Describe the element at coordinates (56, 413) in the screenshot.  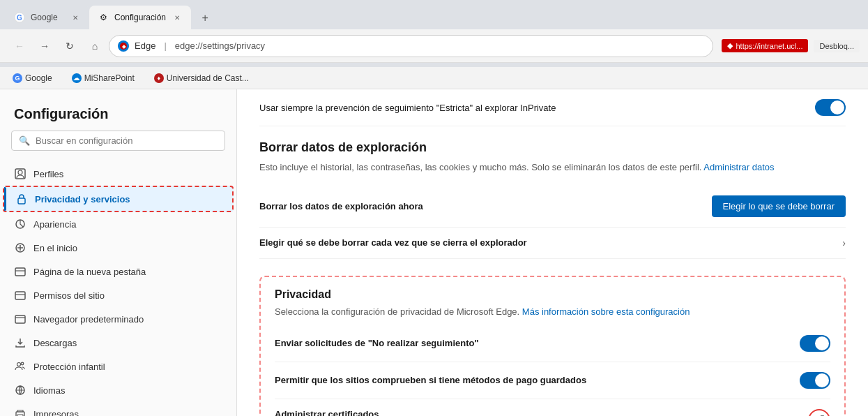
I see `sidebar-item-impresoras-label: Impresoras` at that location.